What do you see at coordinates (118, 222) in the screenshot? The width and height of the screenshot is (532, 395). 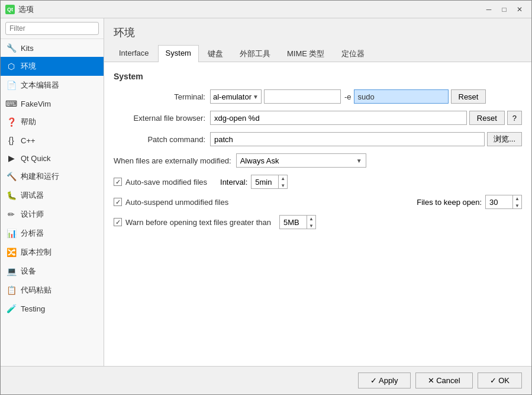 I see `warn-checkbox` at bounding box center [118, 222].